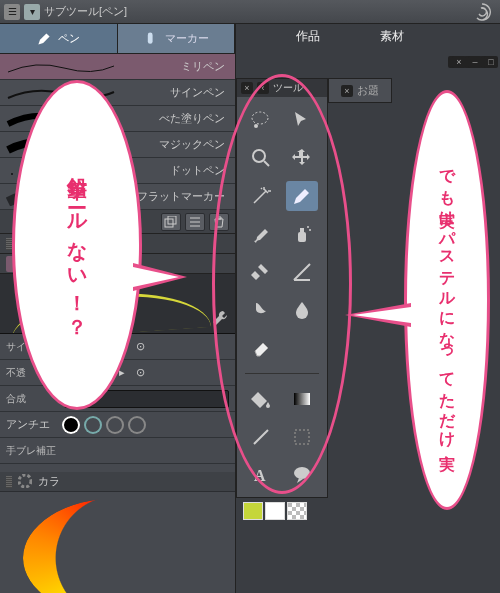  I want to click on top-tab-materials: 素材, so click(392, 36).